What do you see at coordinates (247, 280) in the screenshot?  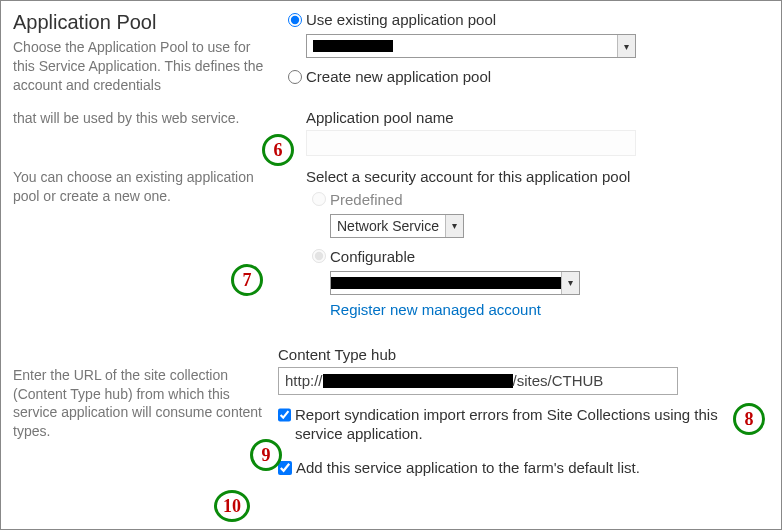 I see `annotation-7: 7` at bounding box center [247, 280].